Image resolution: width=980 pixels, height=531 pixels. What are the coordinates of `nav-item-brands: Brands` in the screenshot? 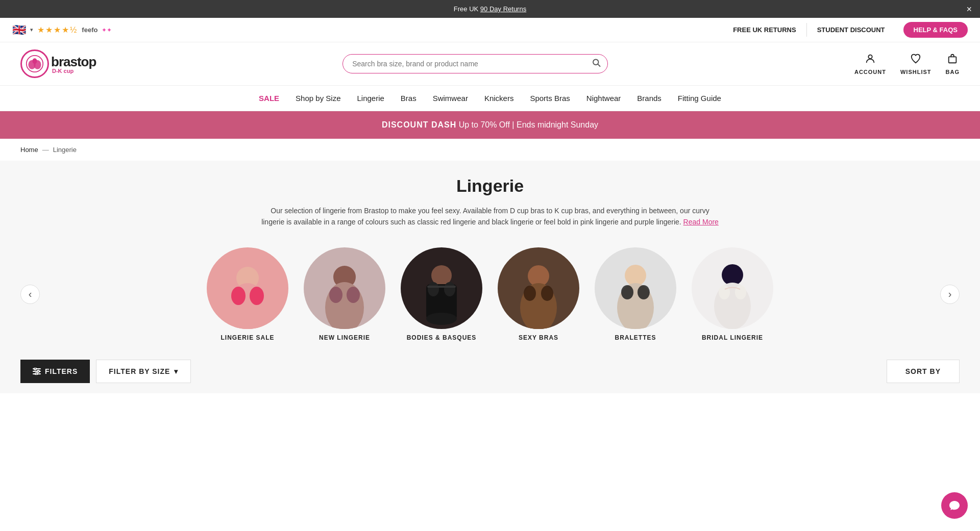 It's located at (649, 98).